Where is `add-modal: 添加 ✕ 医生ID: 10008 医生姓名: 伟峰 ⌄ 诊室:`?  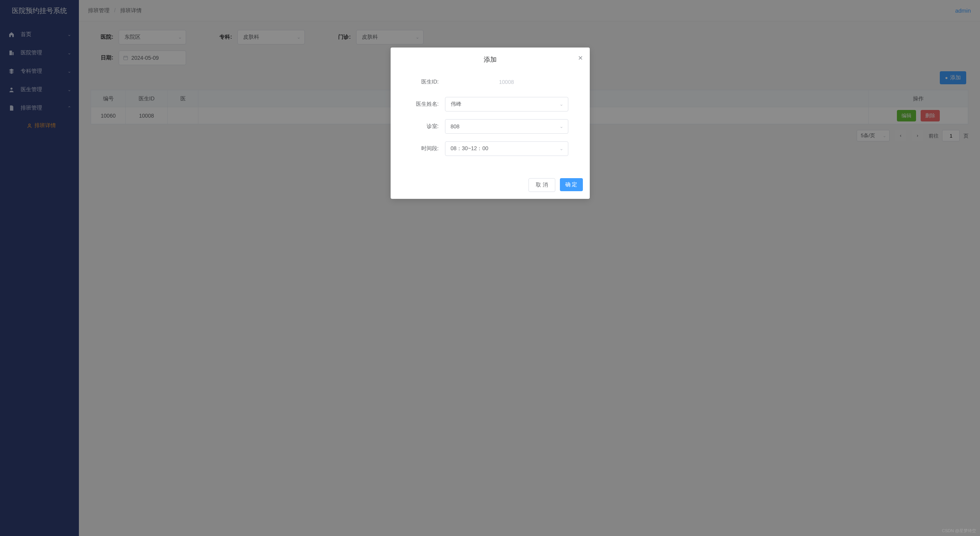 add-modal: 添加 ✕ 医生ID: 10008 医生姓名: 伟峰 ⌄ 诊室: is located at coordinates (490, 123).